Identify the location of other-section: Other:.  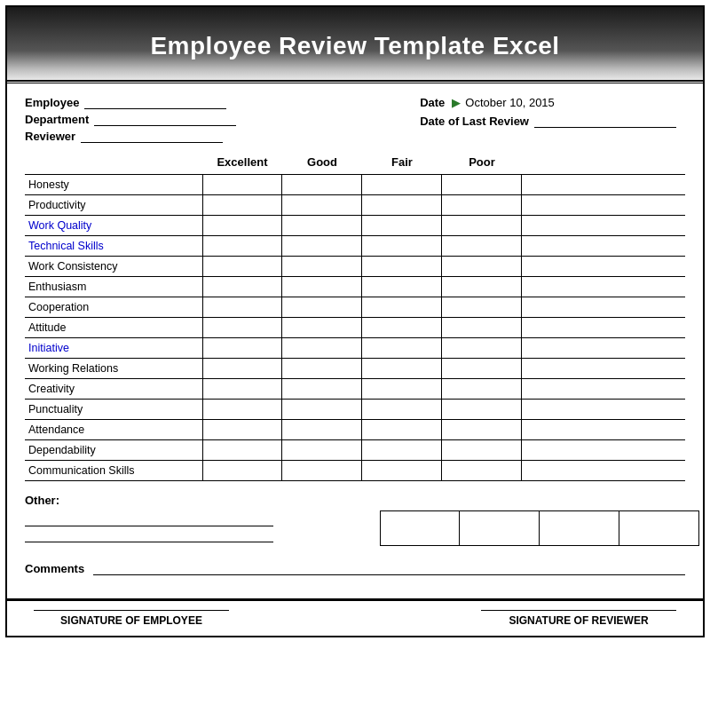
(355, 520).